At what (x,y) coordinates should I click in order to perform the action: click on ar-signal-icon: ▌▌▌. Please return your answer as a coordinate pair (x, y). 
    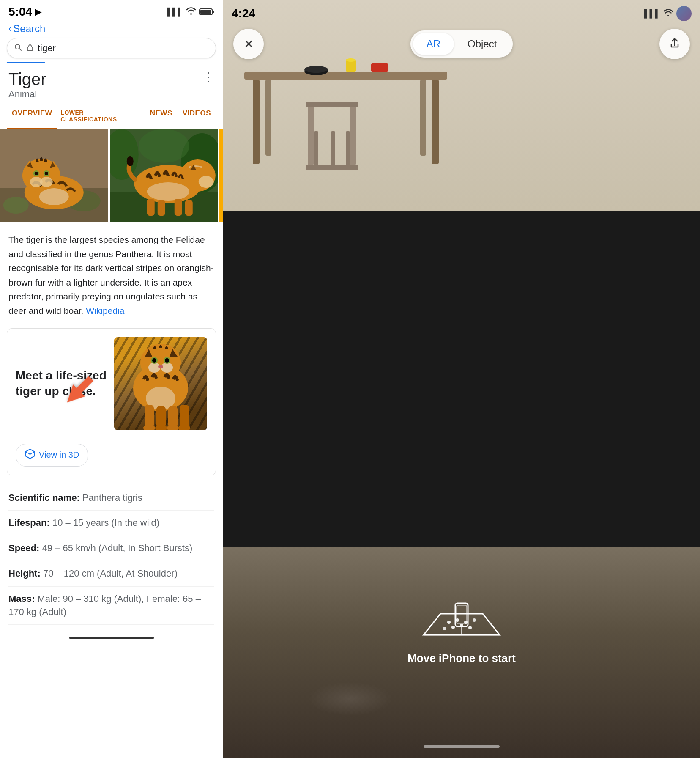
    Looking at the image, I should click on (652, 14).